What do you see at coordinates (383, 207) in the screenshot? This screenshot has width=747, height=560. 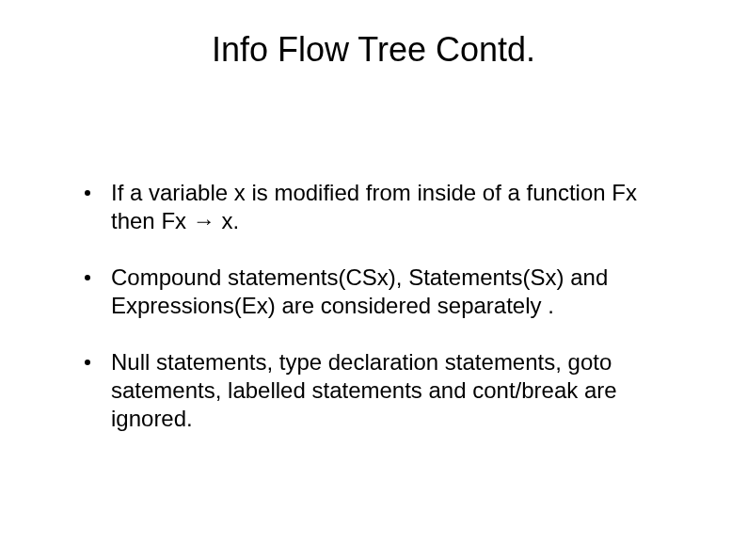 I see `list-item: If a variable x is modified from inside …` at bounding box center [383, 207].